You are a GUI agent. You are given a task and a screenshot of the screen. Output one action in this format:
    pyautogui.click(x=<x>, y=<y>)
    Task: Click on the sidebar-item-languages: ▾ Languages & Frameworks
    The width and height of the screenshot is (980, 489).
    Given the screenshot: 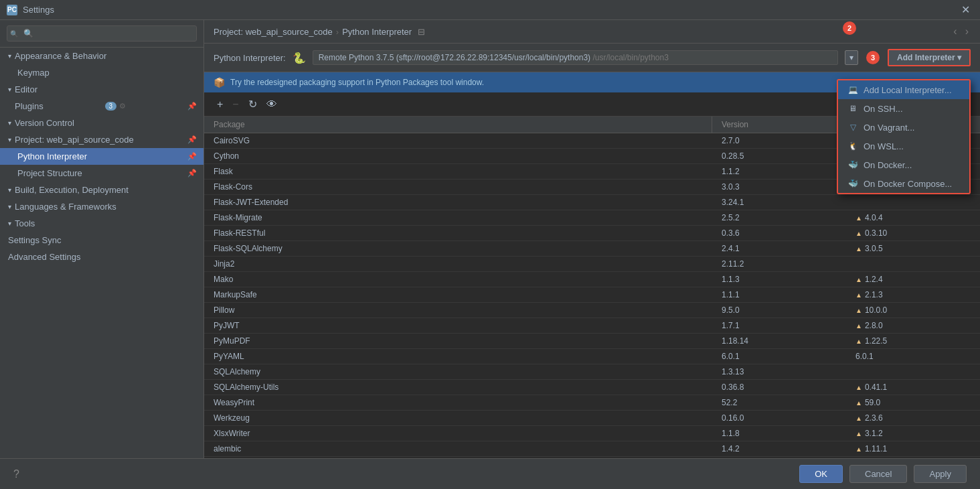 What is the action you would take?
    pyautogui.click(x=102, y=206)
    